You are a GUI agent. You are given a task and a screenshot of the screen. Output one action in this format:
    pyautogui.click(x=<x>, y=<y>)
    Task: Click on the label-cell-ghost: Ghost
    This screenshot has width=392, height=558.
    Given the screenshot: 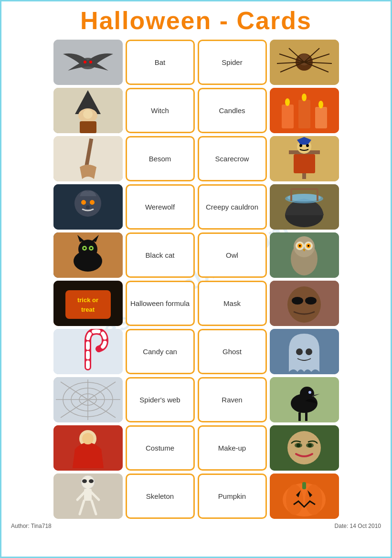 What is the action you would take?
    pyautogui.click(x=232, y=351)
    